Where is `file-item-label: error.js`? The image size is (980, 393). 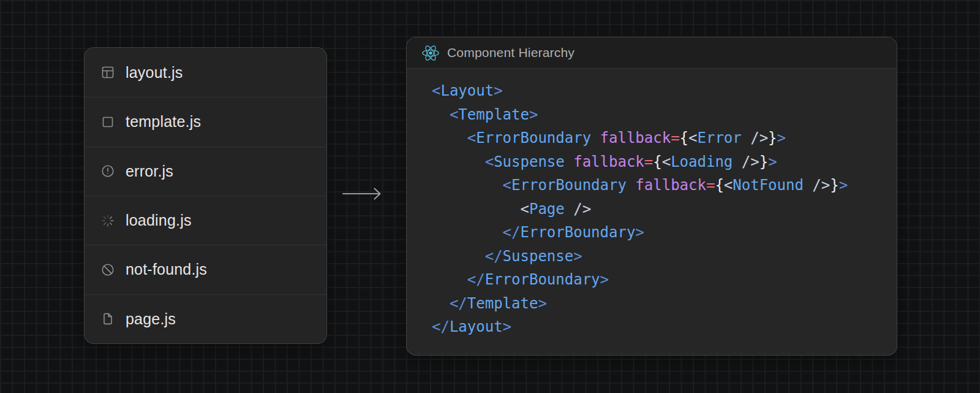 file-item-label: error.js is located at coordinates (149, 172).